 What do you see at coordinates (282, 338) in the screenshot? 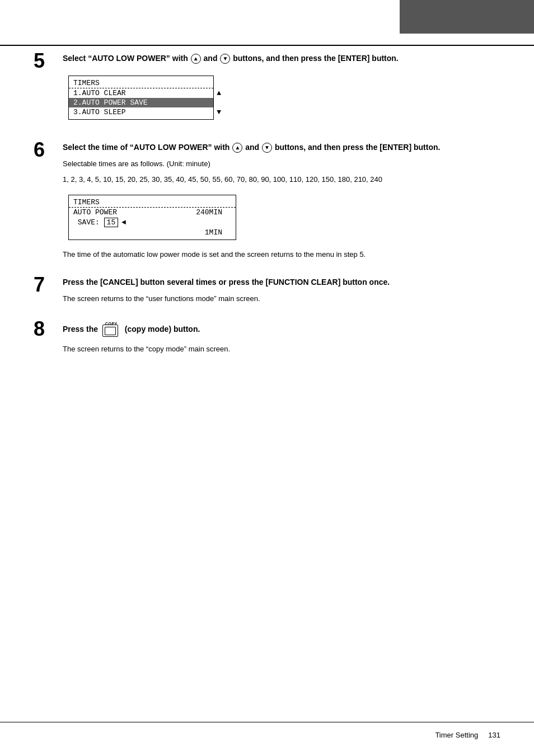
I see `step-8-content: Press the COPY (copy mode) button. The s…` at bounding box center [282, 338].